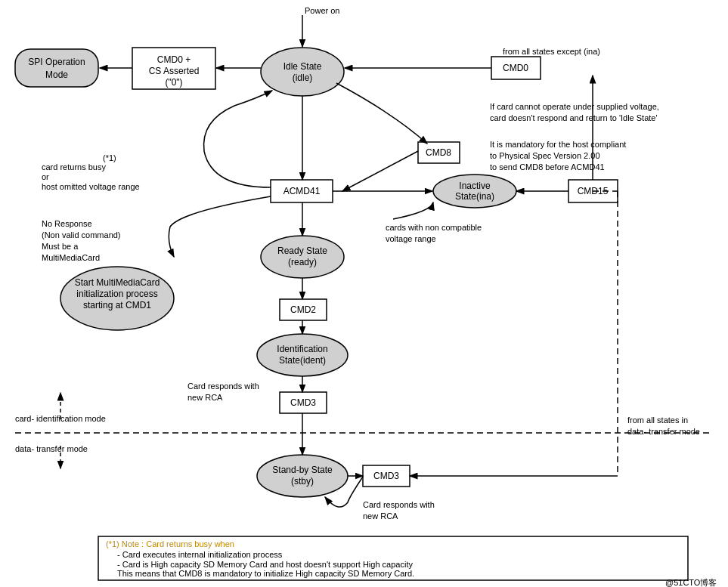 This screenshot has height=587, width=728. What do you see at coordinates (74, 167) in the screenshot?
I see `card-busy-line1: card returns busy` at bounding box center [74, 167].